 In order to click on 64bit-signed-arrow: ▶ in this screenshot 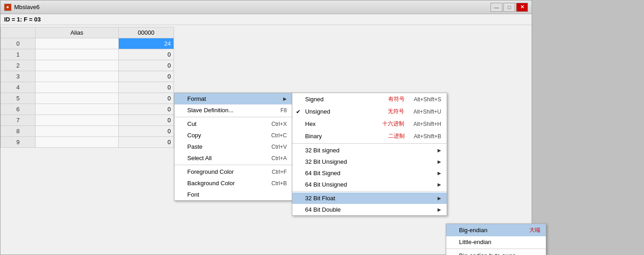, I will do `click(439, 173)`.